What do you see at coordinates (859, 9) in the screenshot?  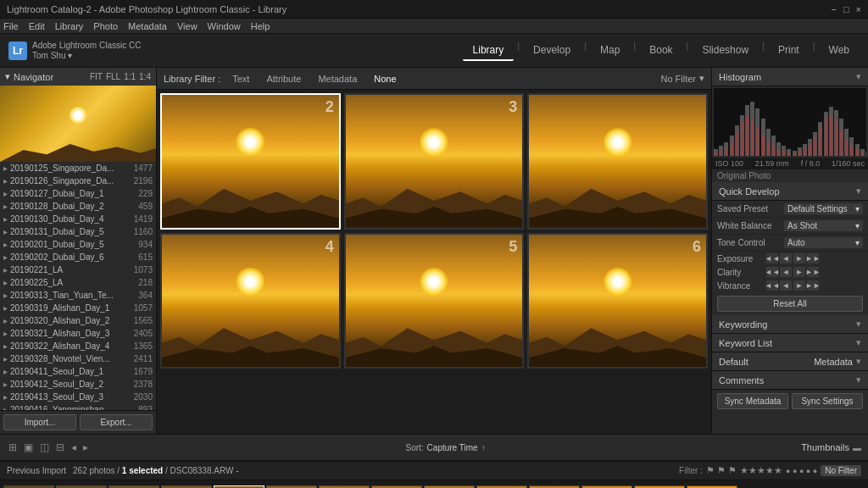 I see `close-button: ×` at bounding box center [859, 9].